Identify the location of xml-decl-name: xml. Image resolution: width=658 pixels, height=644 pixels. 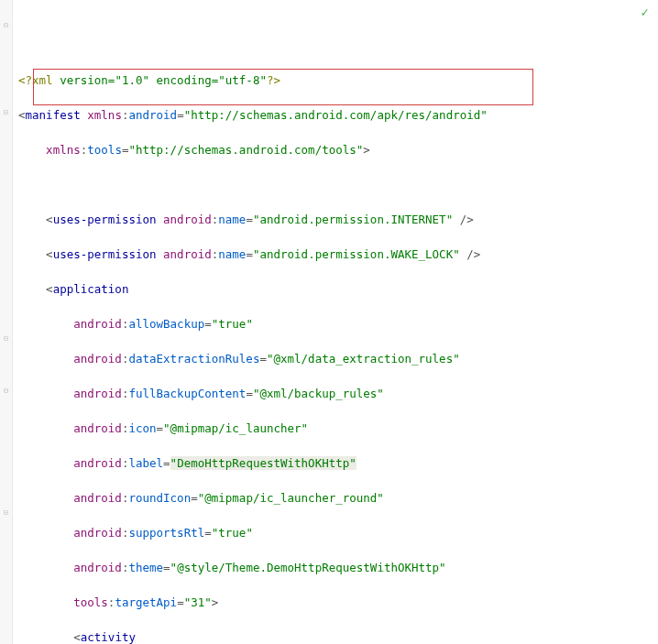
(42, 81).